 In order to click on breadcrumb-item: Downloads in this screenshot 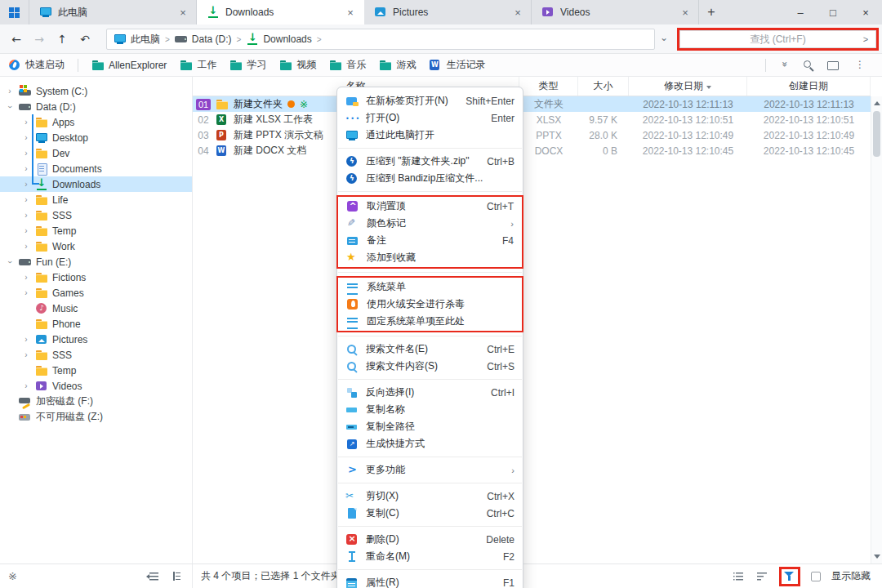, I will do `click(278, 39)`.